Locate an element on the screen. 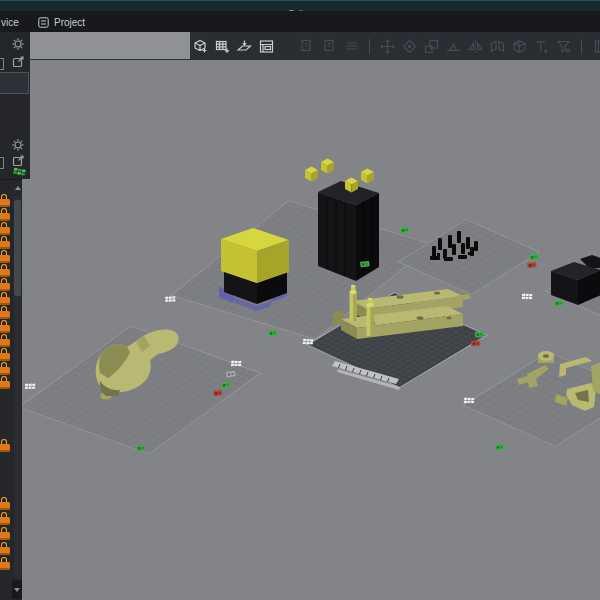 The width and height of the screenshot is (600, 600). sidebar-input-field is located at coordinates (14, 83).